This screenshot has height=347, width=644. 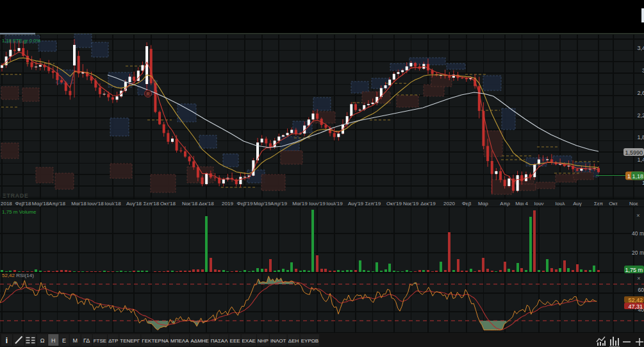 I want to click on svg-text: Μαι 4, so click(x=522, y=204).